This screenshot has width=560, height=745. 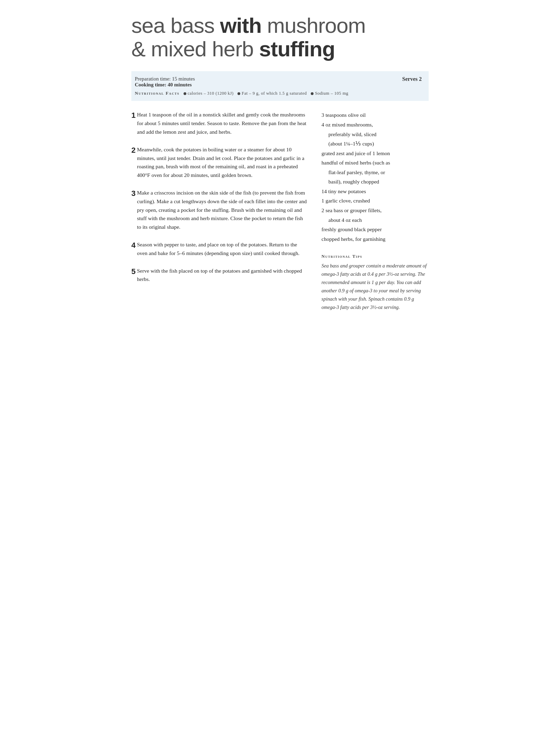 I want to click on step-number-2: 2, so click(x=133, y=151).